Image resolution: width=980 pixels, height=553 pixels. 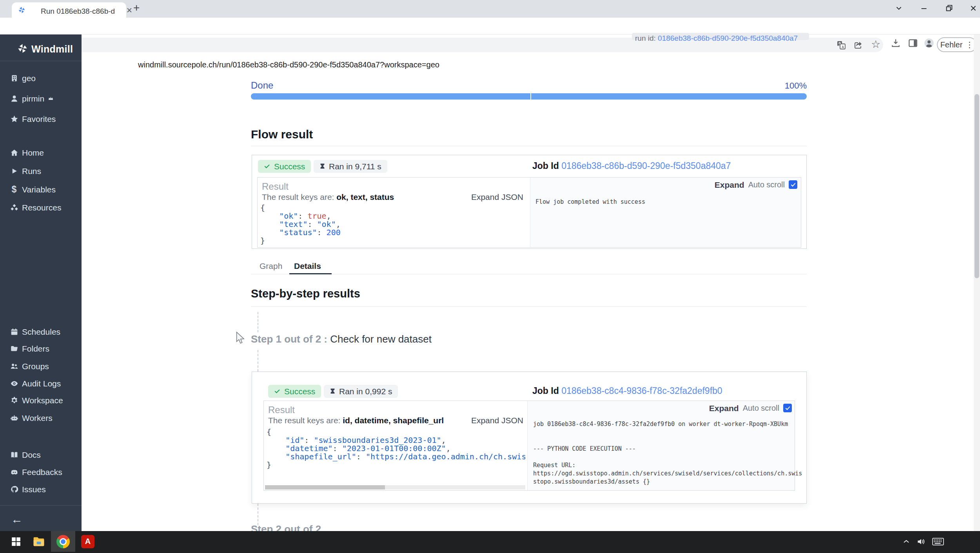 I want to click on sidebar-item-workspace-geo: geo, so click(x=41, y=78).